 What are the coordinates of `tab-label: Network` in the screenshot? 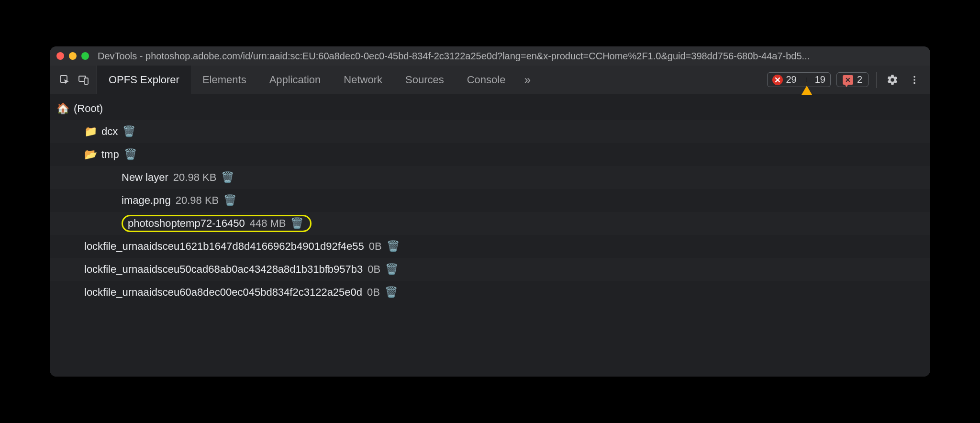 It's located at (363, 80).